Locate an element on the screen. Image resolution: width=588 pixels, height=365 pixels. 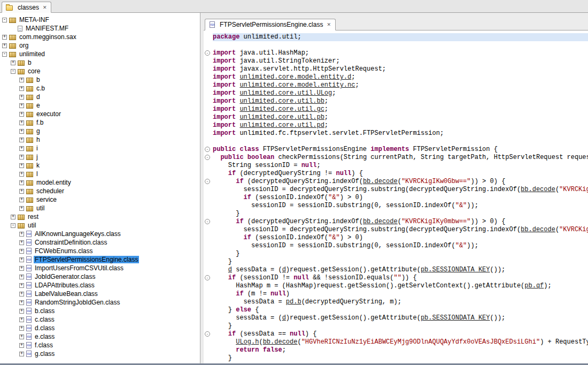
tree-item-ldapattributes-class: +LDAPAttributes.class is located at coordinates (100, 285).